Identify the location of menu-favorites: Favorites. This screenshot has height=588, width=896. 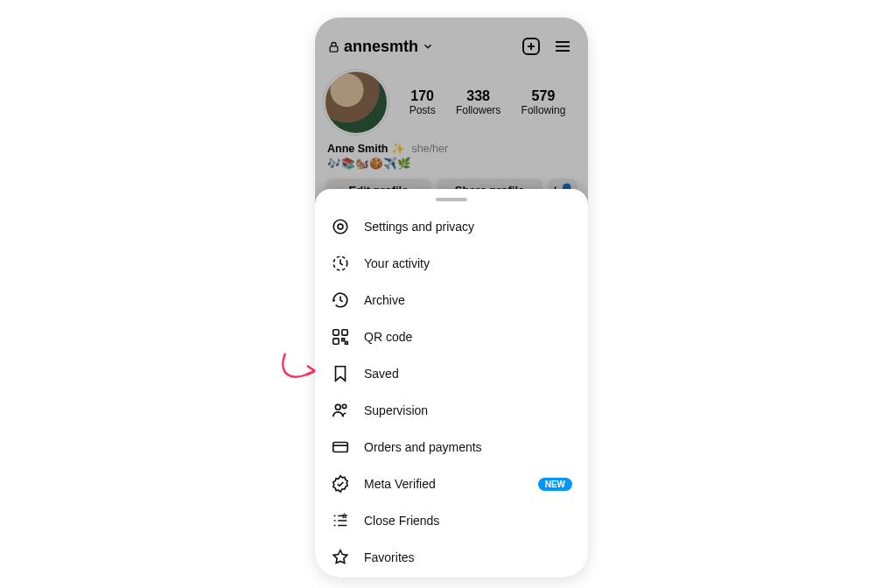
(452, 557).